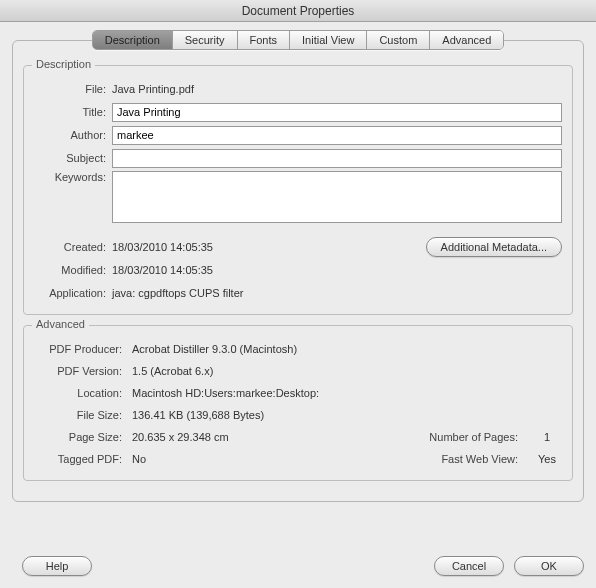 The height and width of the screenshot is (588, 596). What do you see at coordinates (133, 40) in the screenshot?
I see `tab-description: Description` at bounding box center [133, 40].